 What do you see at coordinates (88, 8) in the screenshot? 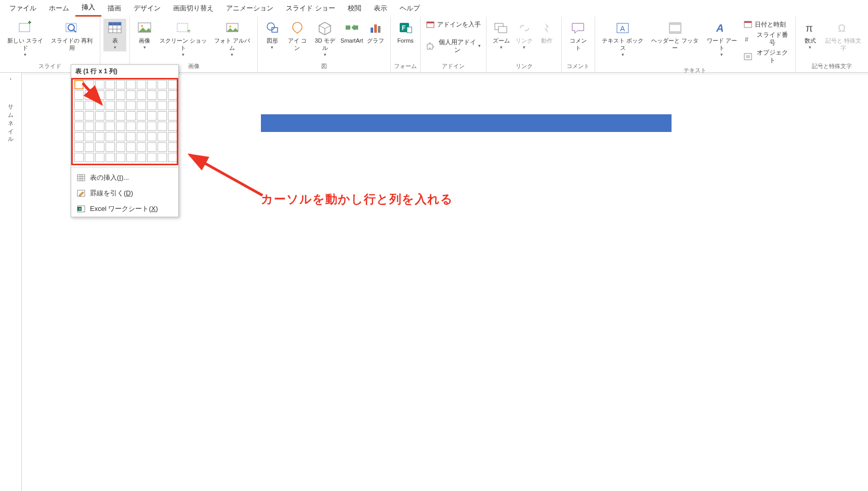
I see `tab-挿入: 挿入` at bounding box center [88, 8].